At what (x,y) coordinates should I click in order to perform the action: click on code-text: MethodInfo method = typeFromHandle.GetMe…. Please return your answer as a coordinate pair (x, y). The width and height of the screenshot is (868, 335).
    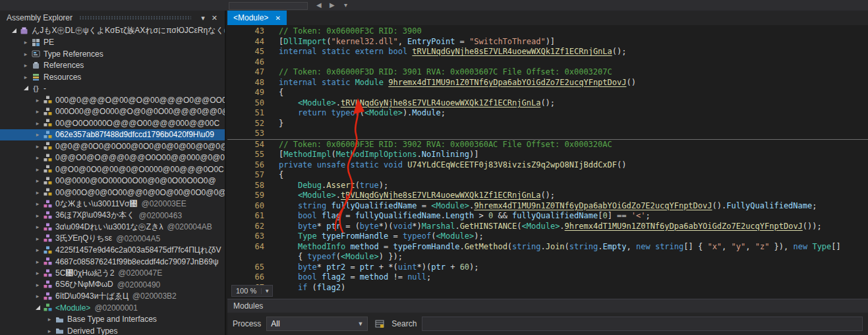
    Looking at the image, I should click on (558, 247).